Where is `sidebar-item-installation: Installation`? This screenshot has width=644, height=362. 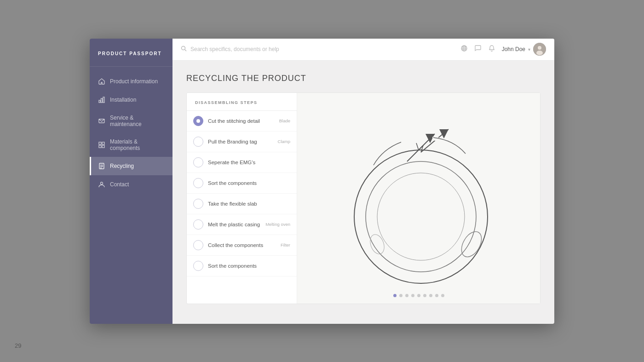 sidebar-item-installation: Installation is located at coordinates (131, 100).